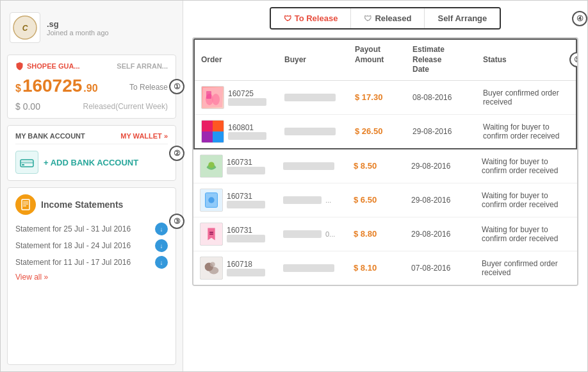 The width and height of the screenshot is (588, 372). Describe the element at coordinates (311, 18) in the screenshot. I see `tab-to-release: 🛡 To Release` at that location.